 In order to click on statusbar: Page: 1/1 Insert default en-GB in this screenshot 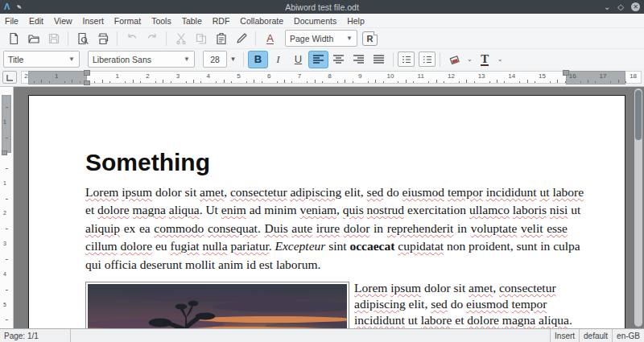, I will do `click(322, 335)`.